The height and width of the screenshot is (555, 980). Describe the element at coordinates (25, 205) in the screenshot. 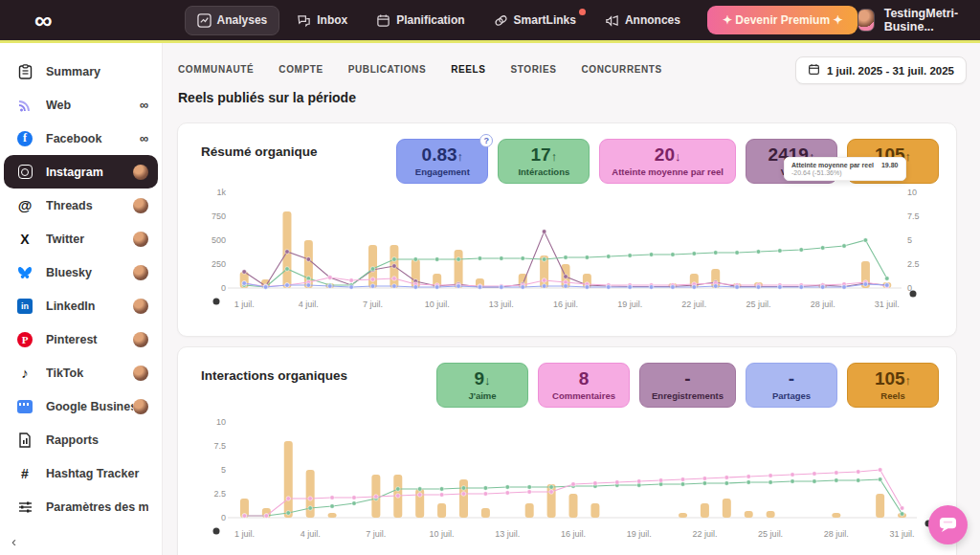

I see `threads-icon: @` at that location.